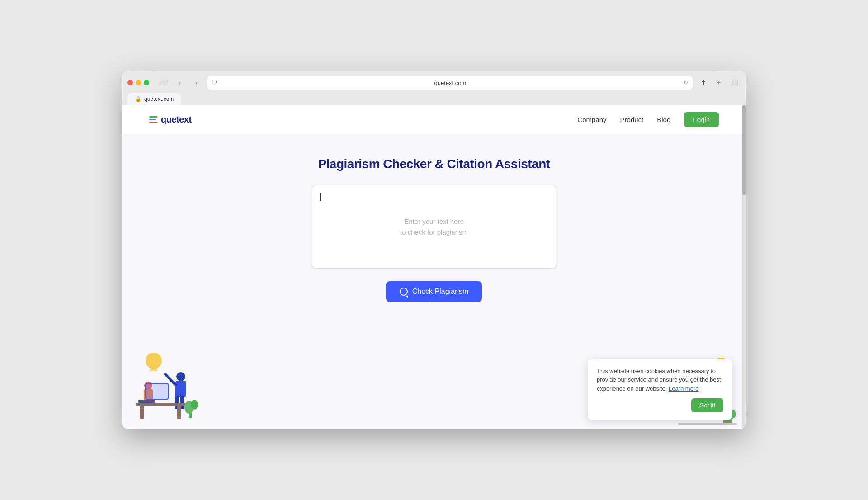  Describe the element at coordinates (130, 83) in the screenshot. I see `close-traffic-light` at that location.